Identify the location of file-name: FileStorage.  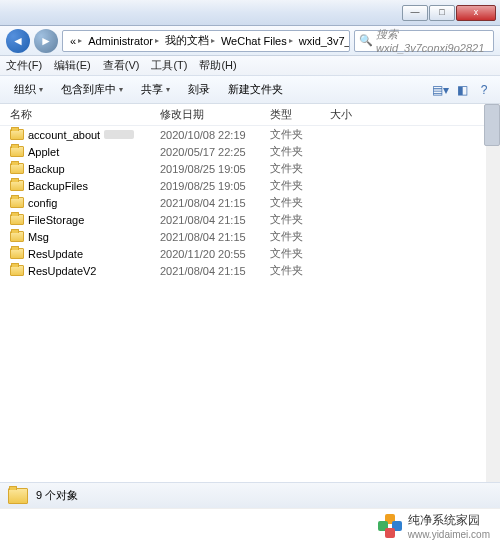
(56, 220).